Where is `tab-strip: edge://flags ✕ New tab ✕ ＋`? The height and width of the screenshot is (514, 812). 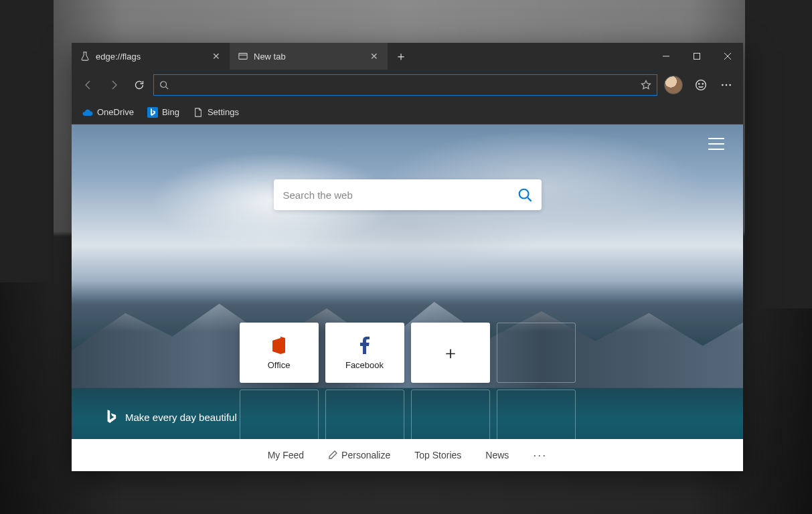 tab-strip: edge://flags ✕ New tab ✕ ＋ is located at coordinates (407, 56).